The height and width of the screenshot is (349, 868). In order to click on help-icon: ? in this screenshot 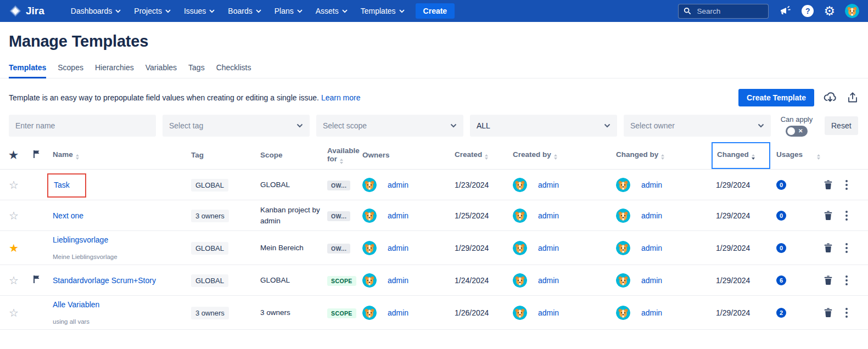, I will do `click(808, 11)`.